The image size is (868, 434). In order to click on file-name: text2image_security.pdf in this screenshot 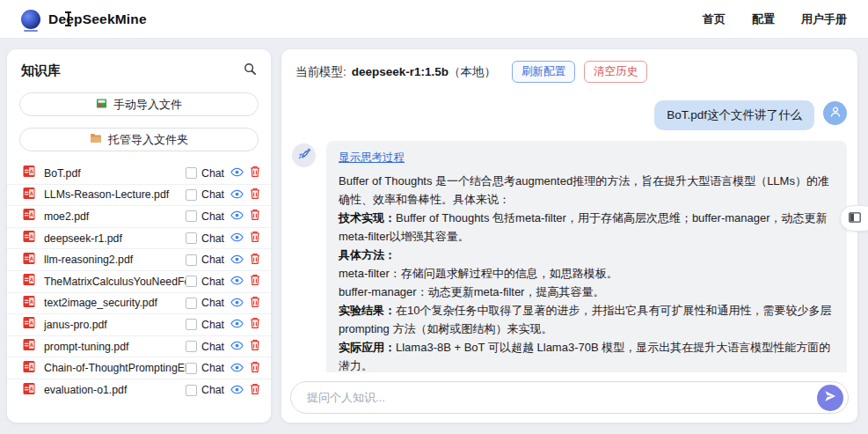, I will do `click(114, 303)`.